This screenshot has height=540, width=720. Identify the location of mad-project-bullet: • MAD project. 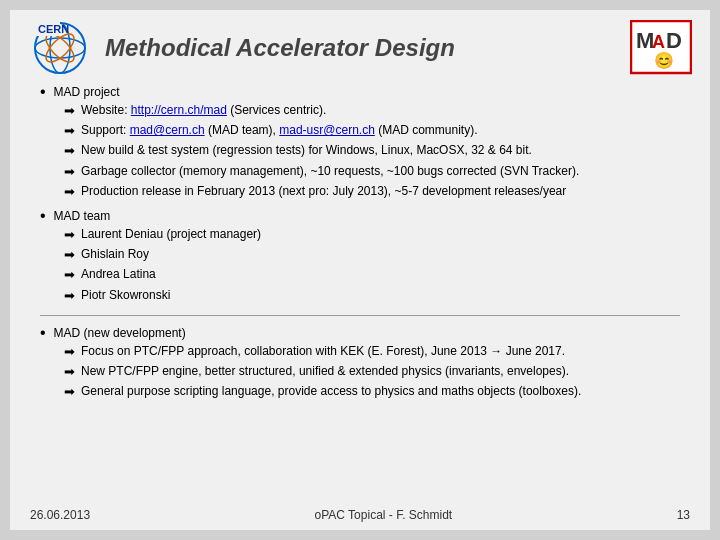
(360, 92).